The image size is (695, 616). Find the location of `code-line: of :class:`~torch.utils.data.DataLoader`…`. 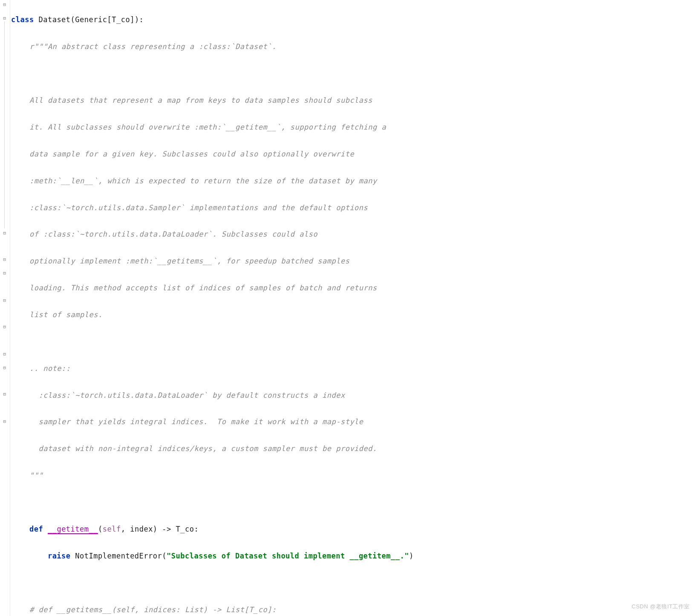

code-line: of :class:`~torch.utils.data.DataLoader`… is located at coordinates (353, 234).